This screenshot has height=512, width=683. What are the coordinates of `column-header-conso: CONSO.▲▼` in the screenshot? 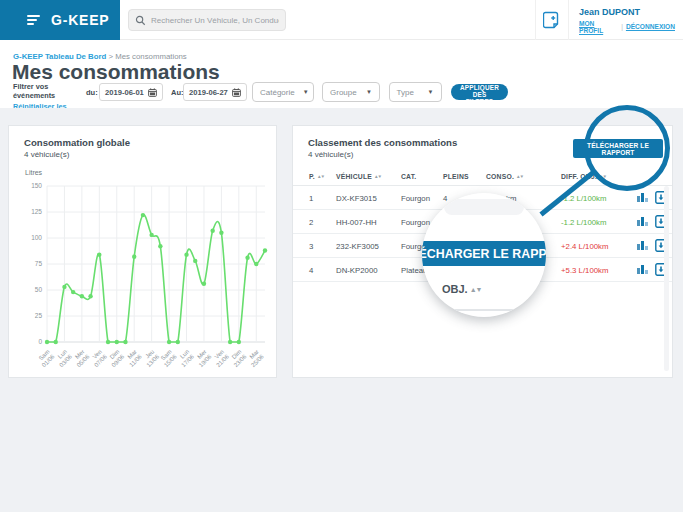 It's located at (504, 176).